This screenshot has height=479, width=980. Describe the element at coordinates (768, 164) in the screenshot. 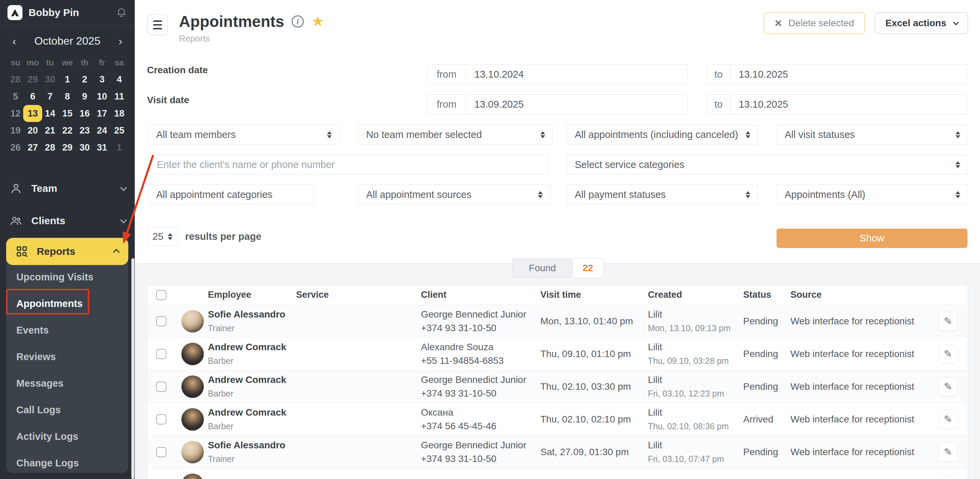

I see `service-categories-select: Select service categories` at that location.